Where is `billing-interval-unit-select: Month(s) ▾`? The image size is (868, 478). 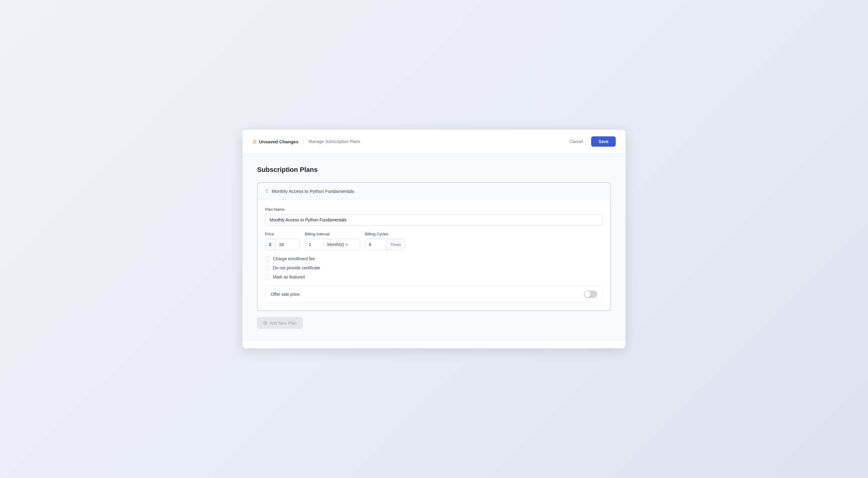
billing-interval-unit-select: Month(s) ▾ is located at coordinates (342, 244).